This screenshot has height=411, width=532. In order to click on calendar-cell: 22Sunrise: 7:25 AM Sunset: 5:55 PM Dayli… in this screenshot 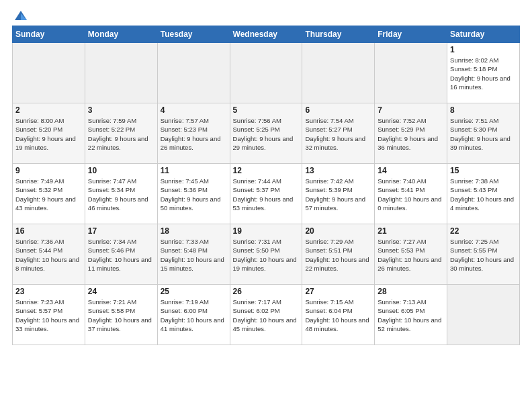, I will do `click(484, 255)`.